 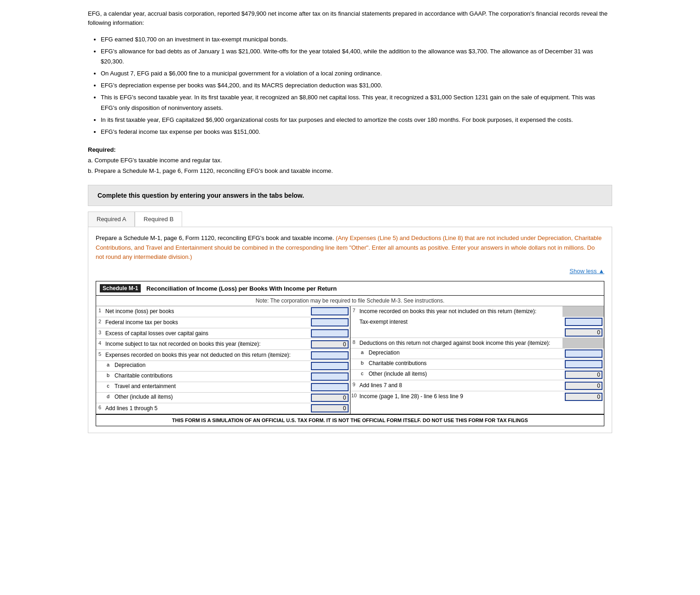 I want to click on sub-label-5a: Depreciation, so click(x=211, y=366).